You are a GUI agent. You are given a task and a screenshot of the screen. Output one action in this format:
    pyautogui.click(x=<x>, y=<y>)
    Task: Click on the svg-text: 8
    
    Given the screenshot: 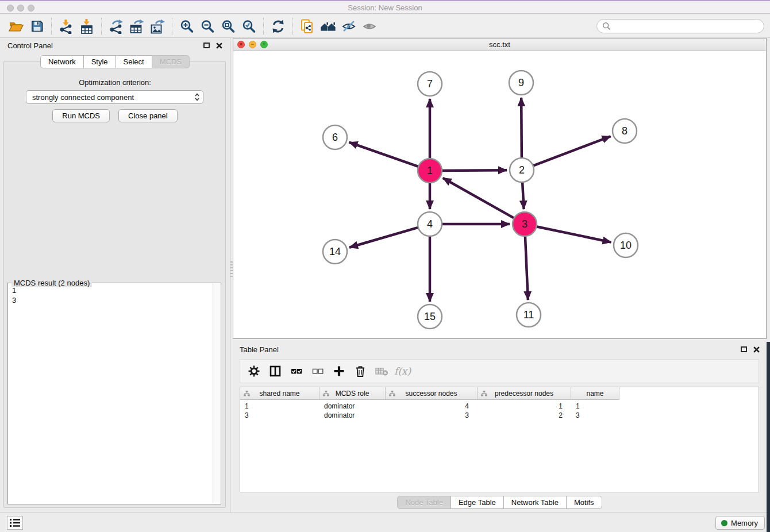 What is the action you would take?
    pyautogui.click(x=625, y=131)
    